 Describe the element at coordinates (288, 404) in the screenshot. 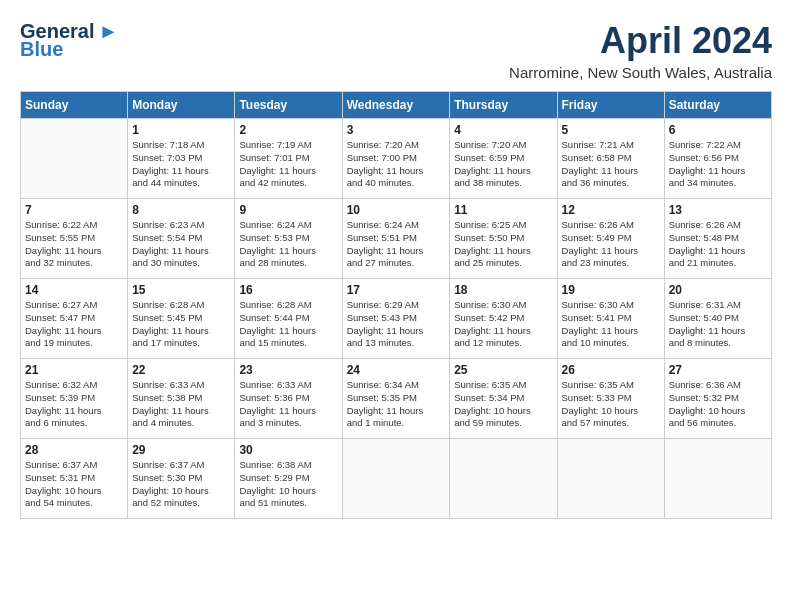

I see `day-info: Sunrise: 6:33 AM Sunset: 5:36 PM Dayligh…` at that location.